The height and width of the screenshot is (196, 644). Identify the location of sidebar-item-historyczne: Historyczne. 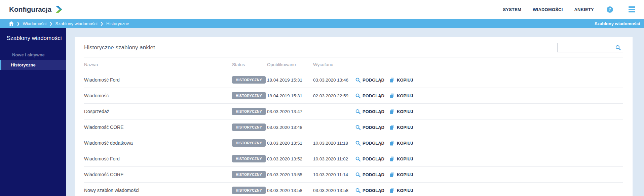
(33, 65).